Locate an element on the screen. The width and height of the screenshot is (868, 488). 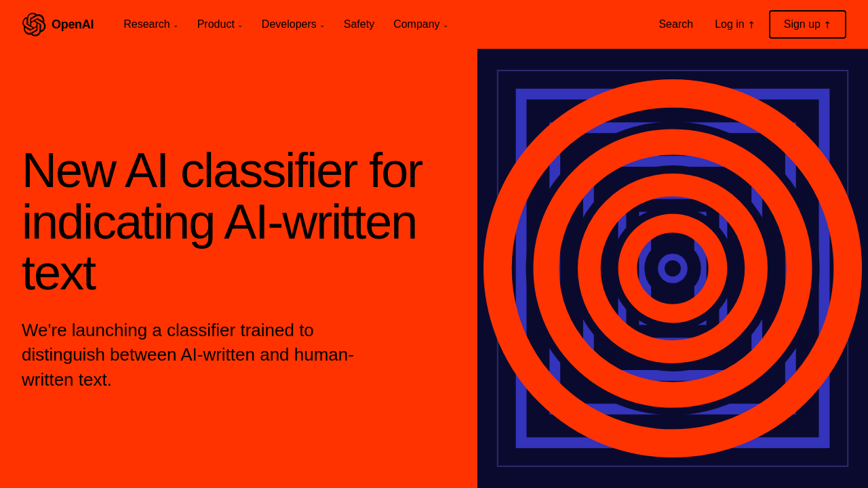
login-button: Log in ↗ is located at coordinates (735, 24).